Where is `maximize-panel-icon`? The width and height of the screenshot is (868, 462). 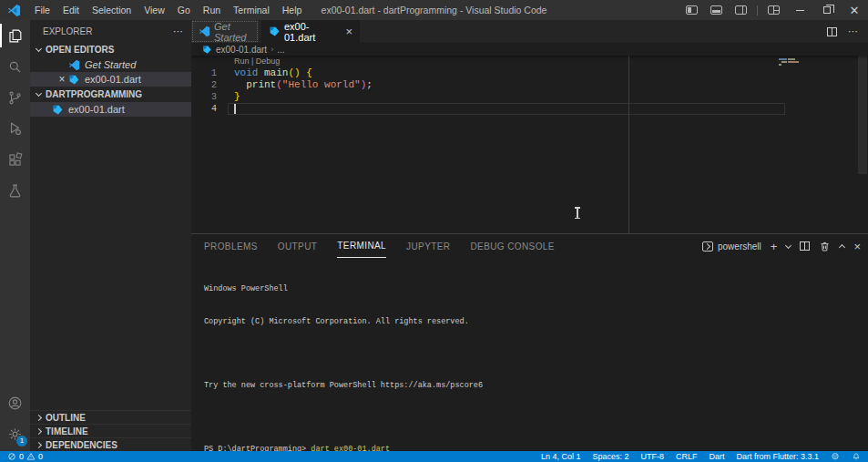 maximize-panel-icon is located at coordinates (842, 248).